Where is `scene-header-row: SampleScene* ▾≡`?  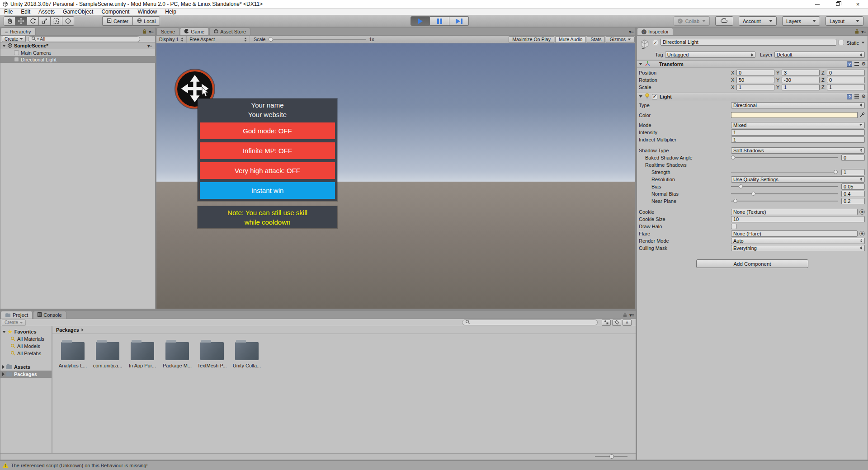 scene-header-row: SampleScene* ▾≡ is located at coordinates (78, 46).